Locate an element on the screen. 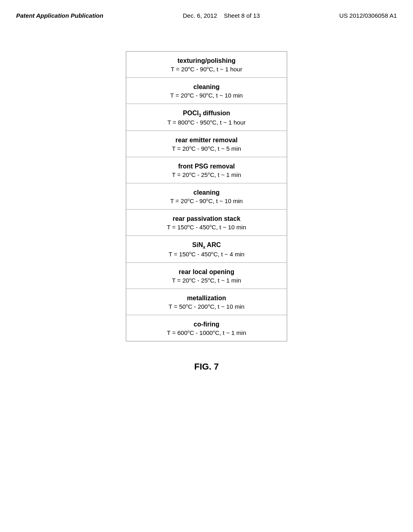  header-sheet: Sheet 8 of 13 is located at coordinates (242, 15).